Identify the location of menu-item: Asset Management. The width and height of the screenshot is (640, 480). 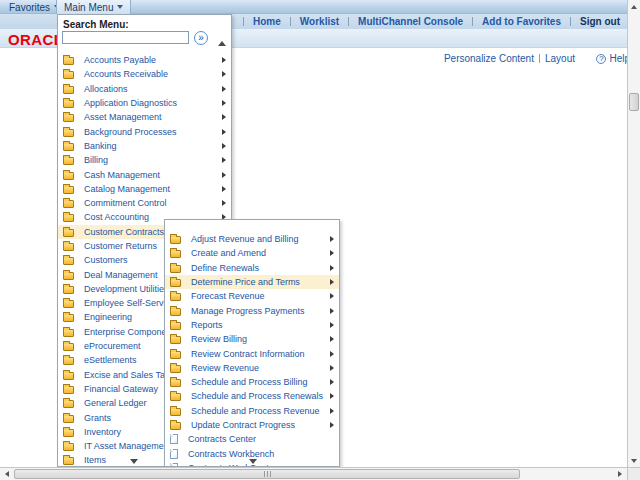
(144, 117).